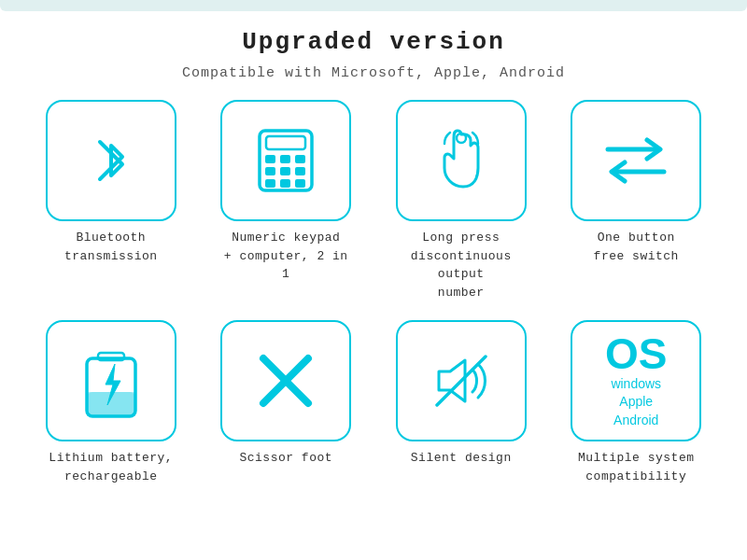  What do you see at coordinates (637, 403) in the screenshot?
I see `feature-os-compat: OS windowsAppleAndroid Multiple systemco…` at bounding box center [637, 403].